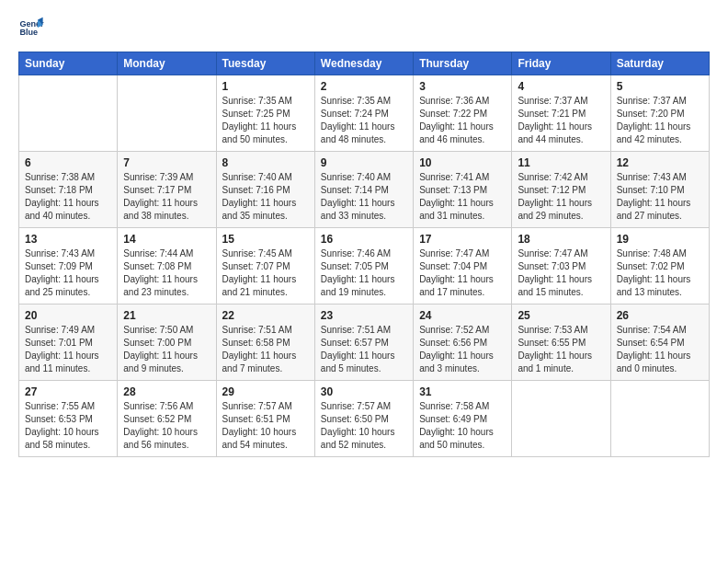 The image size is (728, 563). I want to click on days-header-row: SundayMondayTuesdayWednesdayThursdayFrid…, so click(364, 64).